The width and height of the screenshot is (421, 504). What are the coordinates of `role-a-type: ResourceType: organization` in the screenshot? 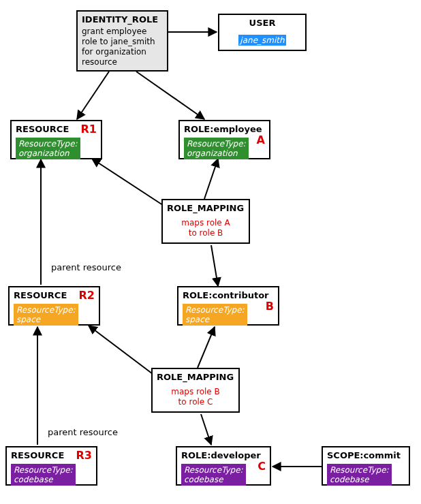 It's located at (217, 148).